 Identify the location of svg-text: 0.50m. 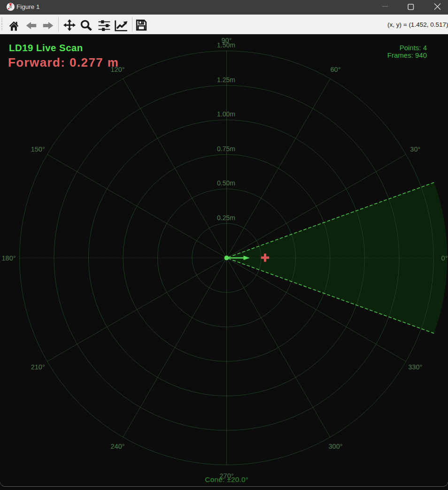
(226, 183).